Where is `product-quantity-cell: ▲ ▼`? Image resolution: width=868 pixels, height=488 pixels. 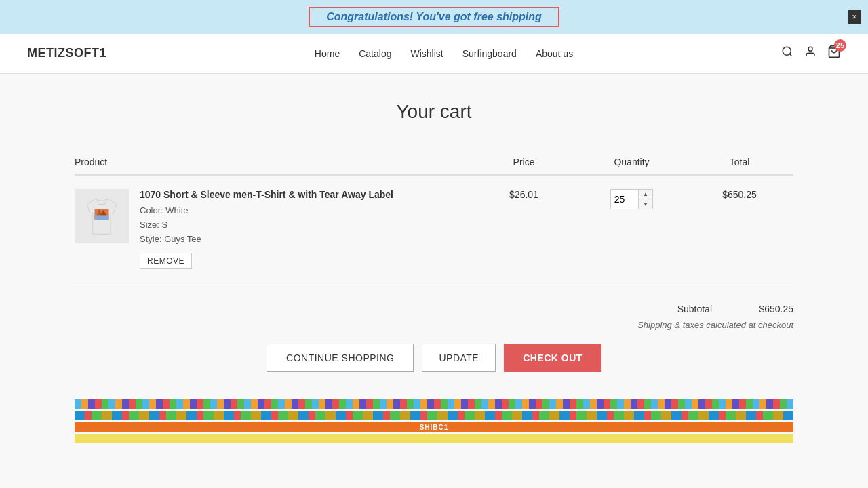 product-quantity-cell: ▲ ▼ is located at coordinates (632, 229).